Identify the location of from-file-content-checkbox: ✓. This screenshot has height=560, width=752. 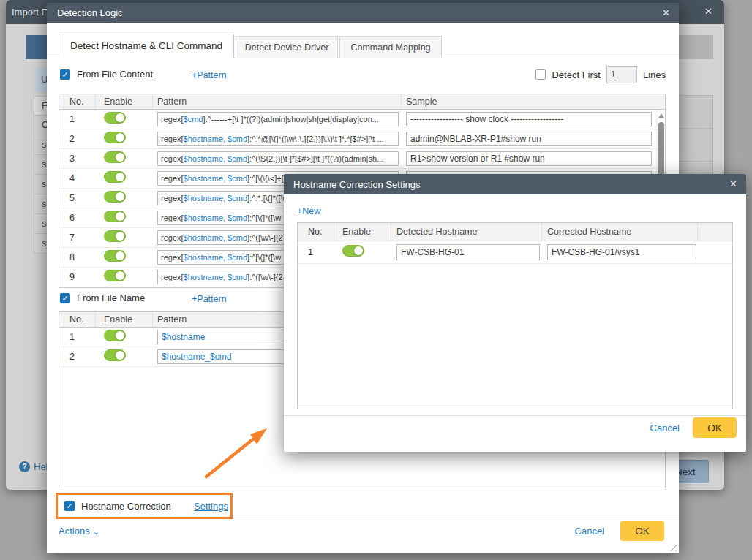
(65, 75).